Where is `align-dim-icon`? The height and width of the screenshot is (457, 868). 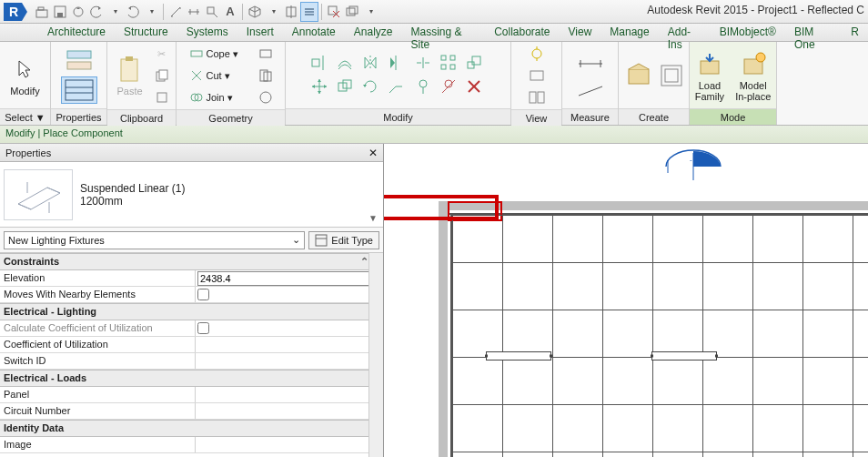 align-dim-icon is located at coordinates (194, 12).